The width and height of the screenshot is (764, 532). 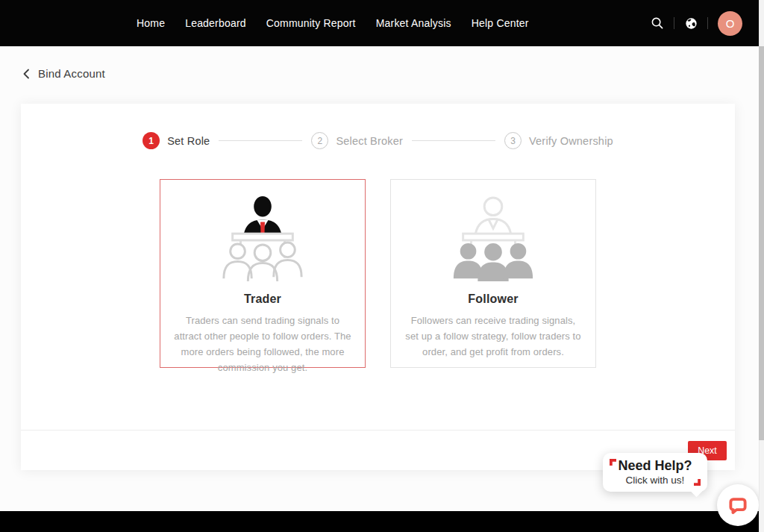 What do you see at coordinates (357, 140) in the screenshot?
I see `step-select-broker: 2 Select Broker` at bounding box center [357, 140].